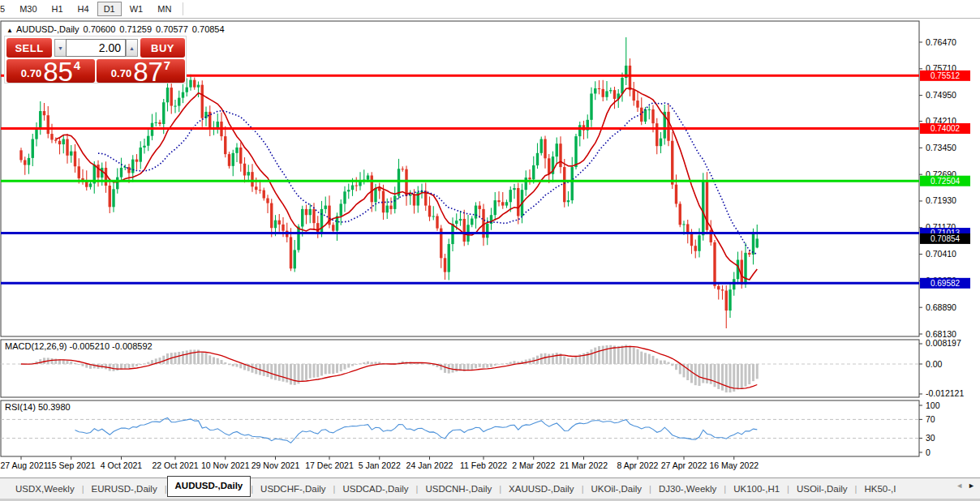 The height and width of the screenshot is (501, 980). Describe the element at coordinates (60, 49) in the screenshot. I see `triangle-down-icon: ▼` at that location.